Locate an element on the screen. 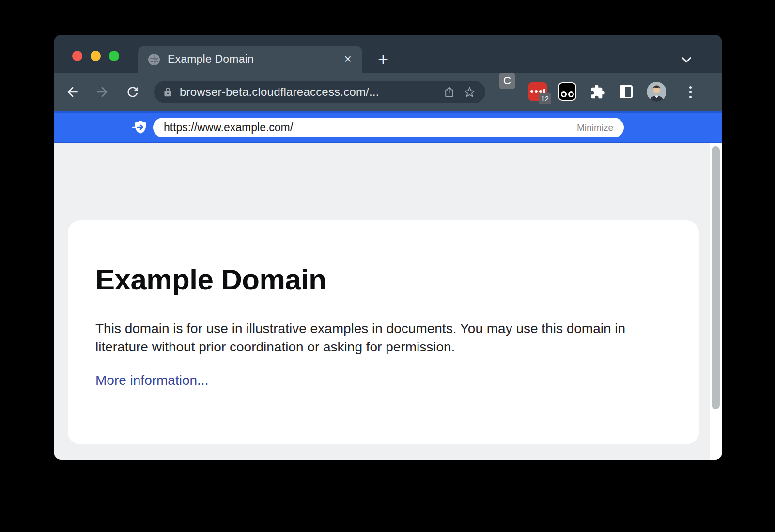 The image size is (775, 532). profile-avatar is located at coordinates (657, 92).